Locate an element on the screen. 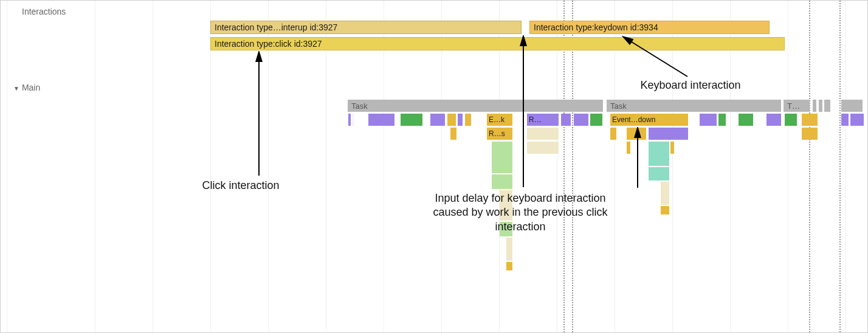  track-label-interactions: Interactions is located at coordinates (44, 12).